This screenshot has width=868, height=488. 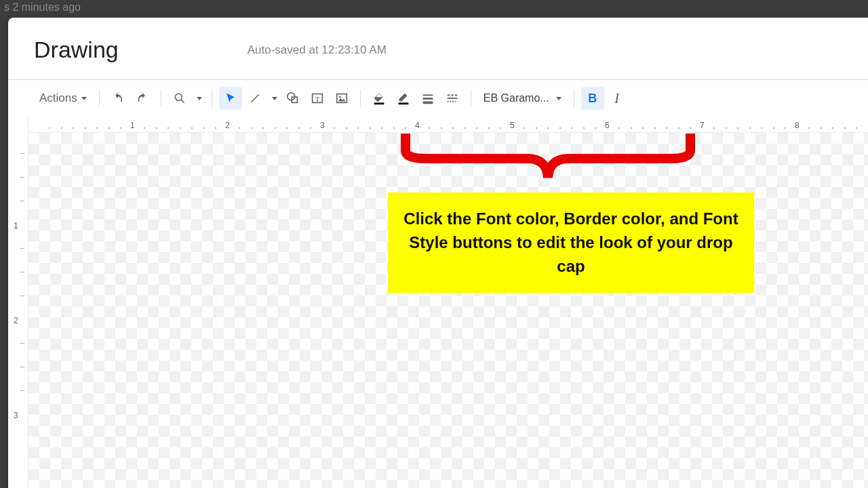 What do you see at coordinates (142, 98) in the screenshot?
I see `redo-icon` at bounding box center [142, 98].